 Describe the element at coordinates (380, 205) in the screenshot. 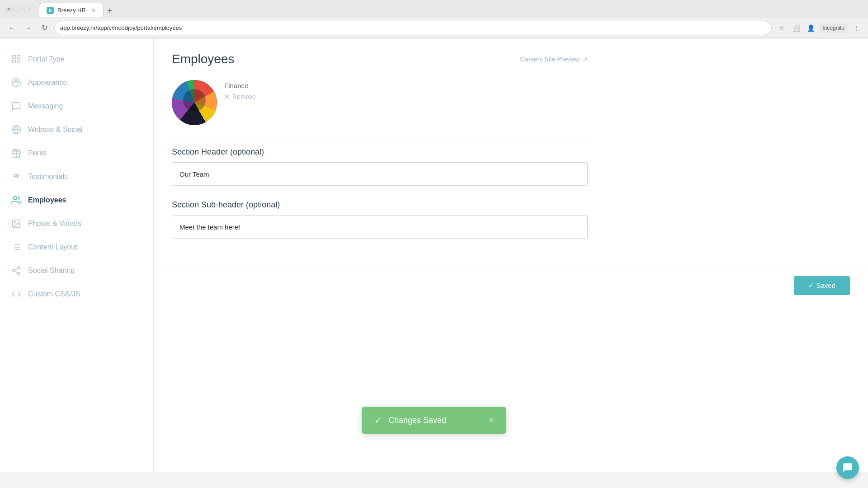

I see `section-subheader-label: Section Sub-header (optional)` at that location.